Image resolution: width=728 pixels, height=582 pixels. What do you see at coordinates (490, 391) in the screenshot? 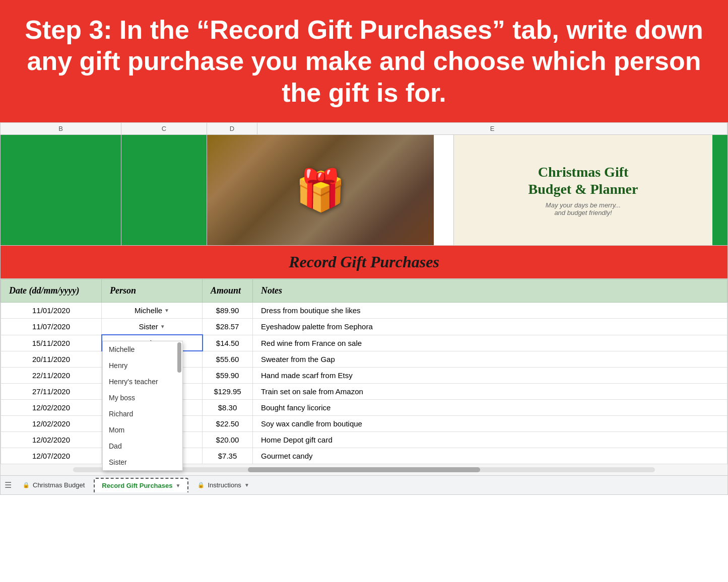
I see `cell-notes: Train set on sale from Amazon` at bounding box center [490, 391].